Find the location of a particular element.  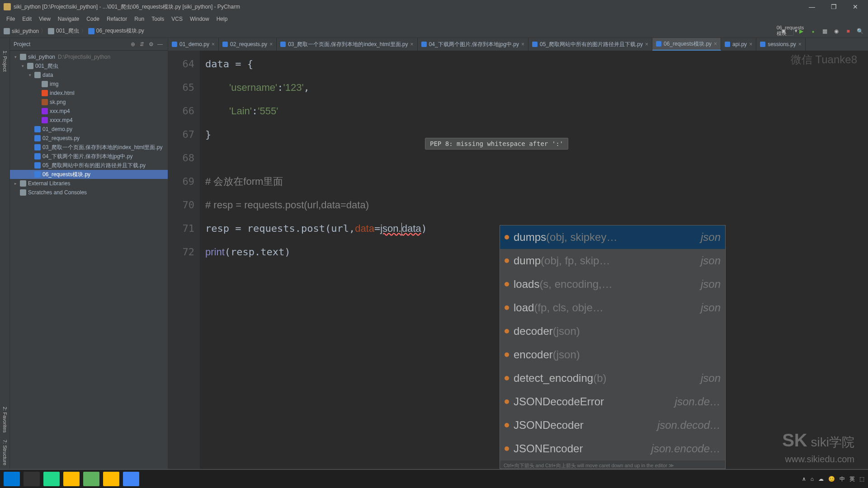

navbar: siki_python 〉001_爬虫 〉06_requests模块.py ▣ … is located at coordinates (434, 31).